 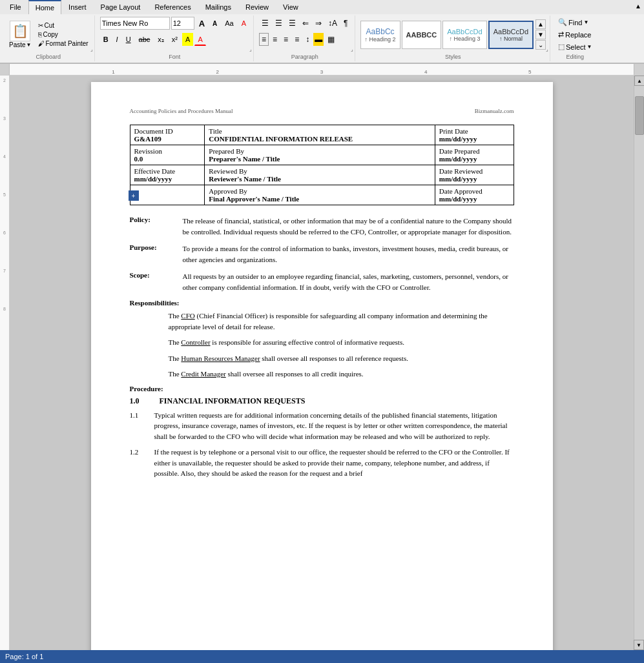 What do you see at coordinates (63, 26) in the screenshot?
I see `cut-button: ✂ Cut` at bounding box center [63, 26].